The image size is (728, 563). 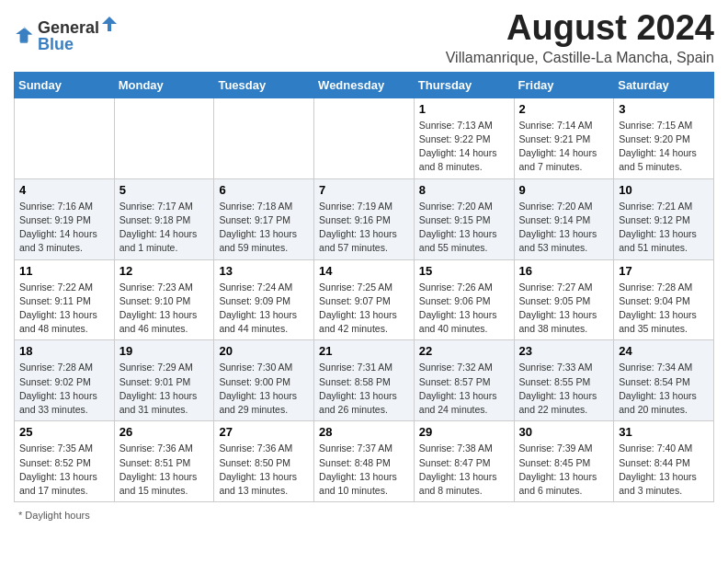 I want to click on day-info: Sunrise: 7:25 AM Sunset: 9:07 PM Dayligh…, so click(x=364, y=309).